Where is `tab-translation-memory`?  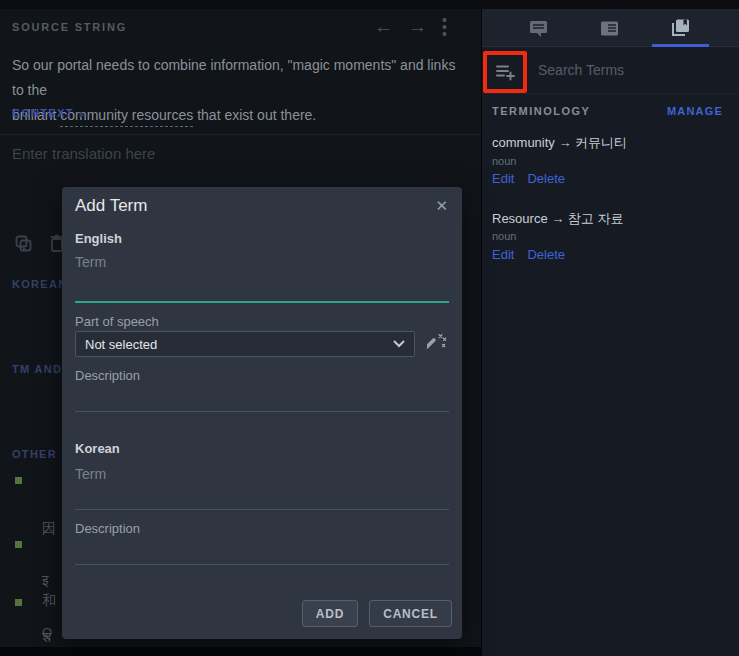
tab-translation-memory is located at coordinates (609, 28).